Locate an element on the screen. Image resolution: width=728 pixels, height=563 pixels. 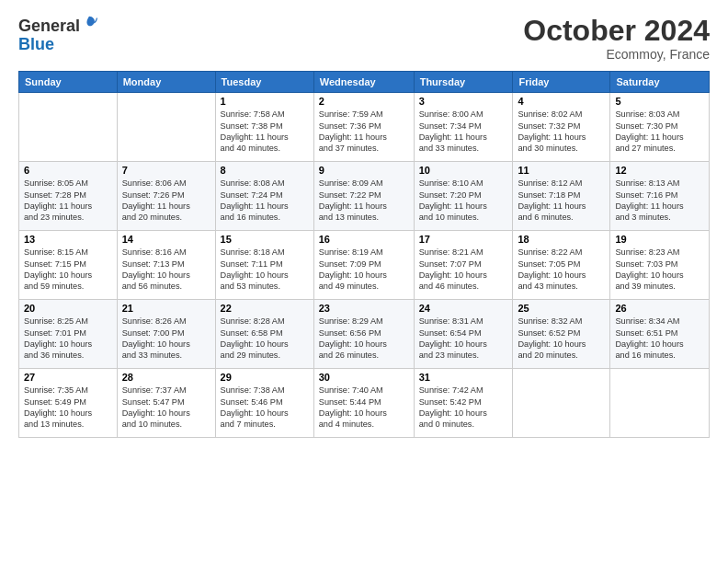
calendar-cell: 4Sunrise: 8:02 AM Sunset: 7:32 PM Daylig… is located at coordinates (562, 127).